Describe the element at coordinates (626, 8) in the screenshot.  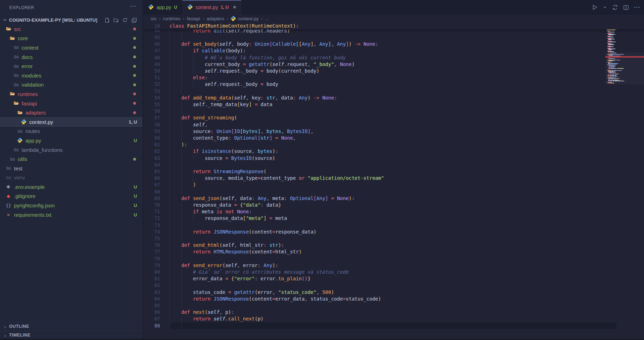
I see `split-editor-button` at that location.